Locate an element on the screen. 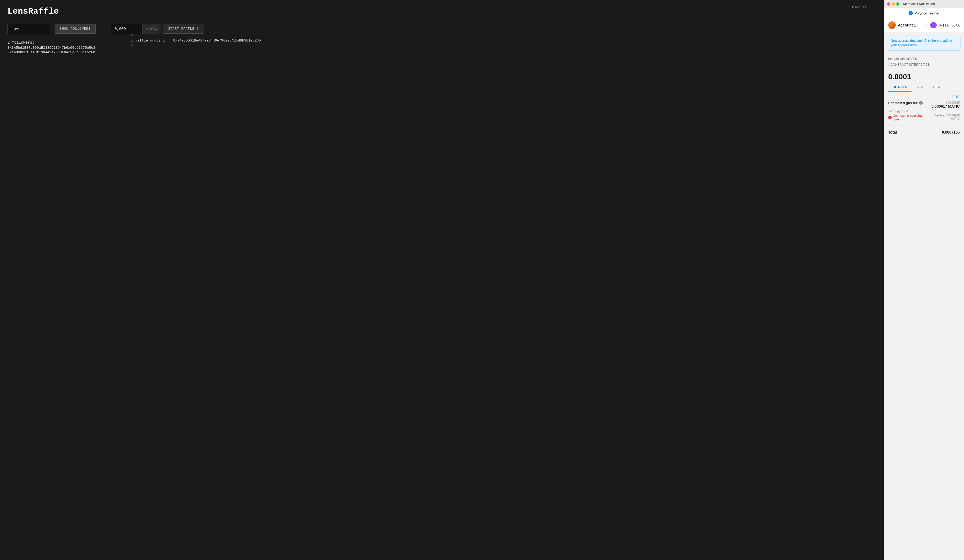  raffle-status-text: Raffle ongoing... 0xa408DDD1BeA8f798449e… is located at coordinates (198, 41).